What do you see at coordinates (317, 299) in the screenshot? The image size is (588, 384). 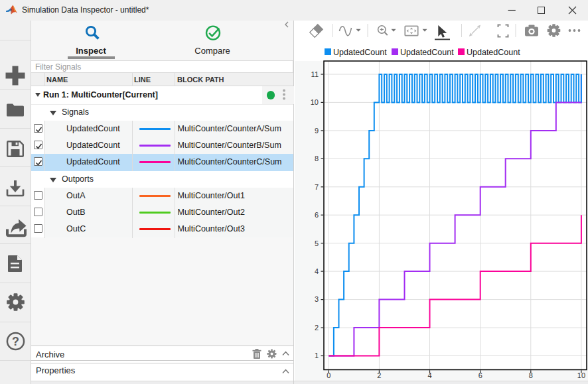 I see `svg-text: 3` at bounding box center [317, 299].